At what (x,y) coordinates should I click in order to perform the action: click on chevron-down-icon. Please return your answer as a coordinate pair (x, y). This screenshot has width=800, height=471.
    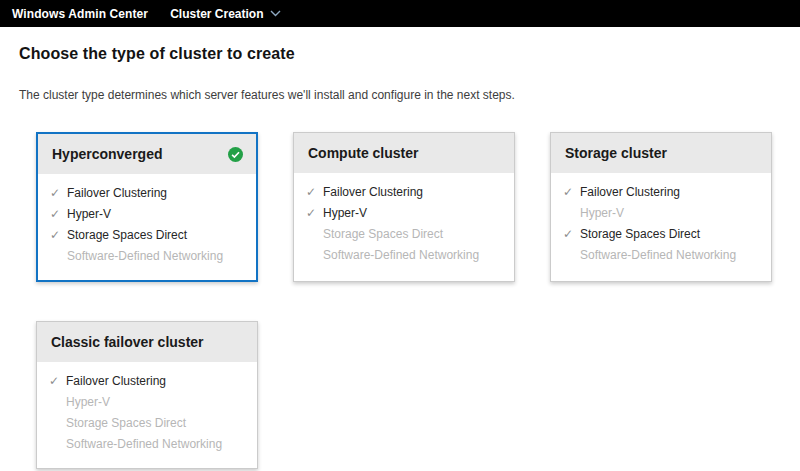
    Looking at the image, I should click on (276, 14).